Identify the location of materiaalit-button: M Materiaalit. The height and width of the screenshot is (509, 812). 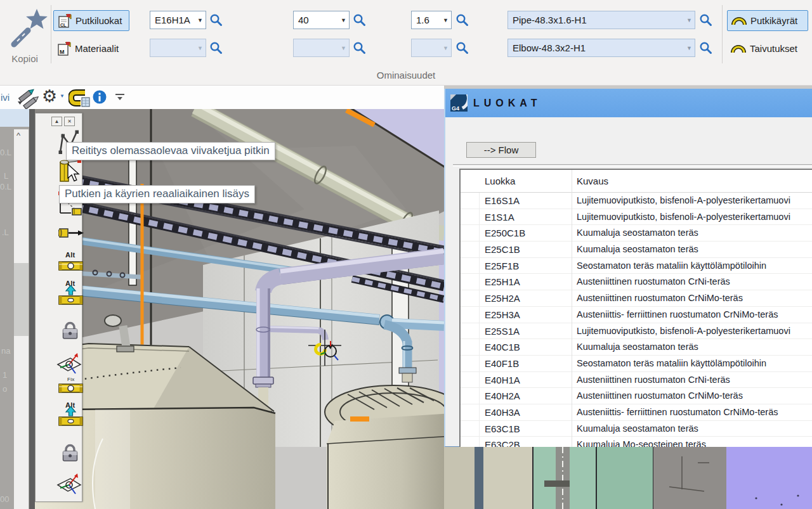
(91, 48).